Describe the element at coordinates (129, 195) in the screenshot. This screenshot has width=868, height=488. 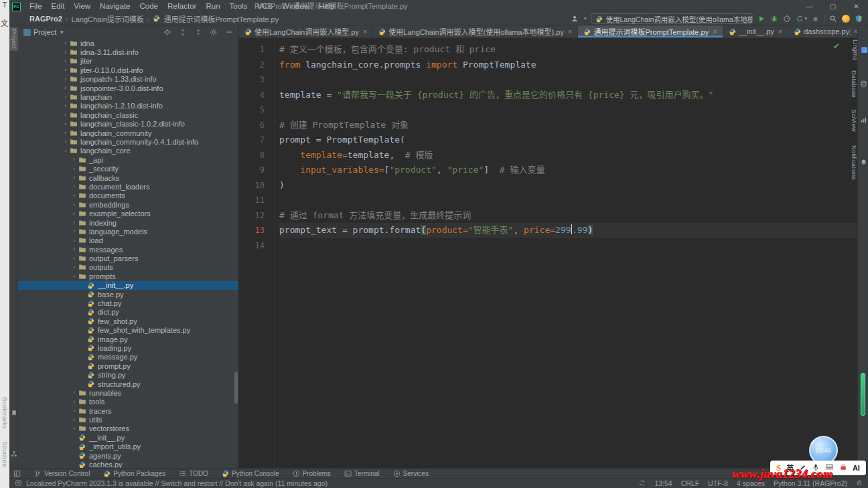
I see `tree-row: ›documents` at that location.